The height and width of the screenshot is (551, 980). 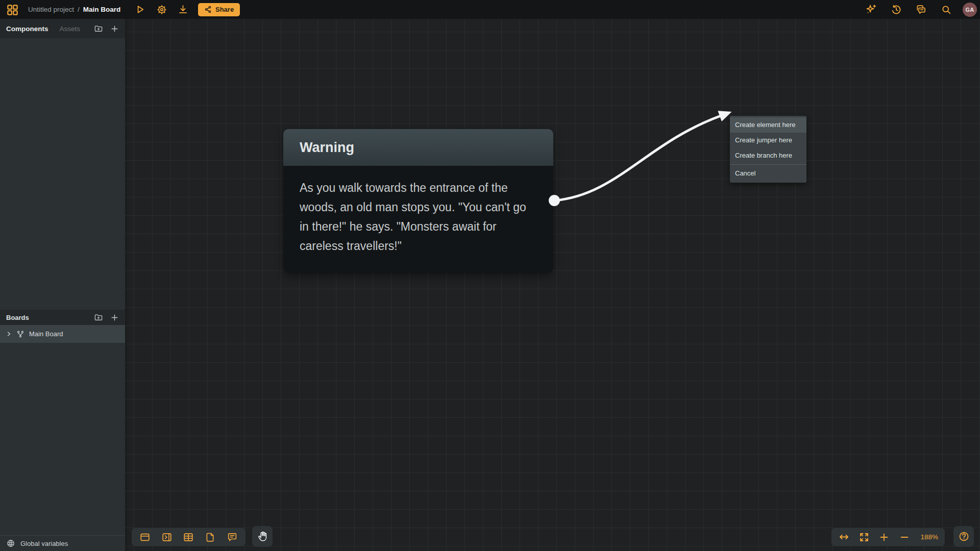 What do you see at coordinates (99, 317) in the screenshot?
I see `add-board-folder-icon` at bounding box center [99, 317].